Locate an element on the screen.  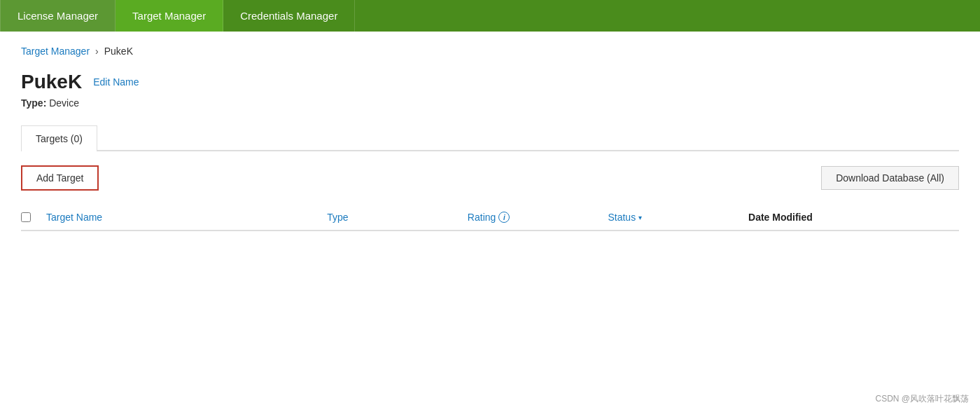
actions-row: Add Target Download Database (All) is located at coordinates (490, 178).